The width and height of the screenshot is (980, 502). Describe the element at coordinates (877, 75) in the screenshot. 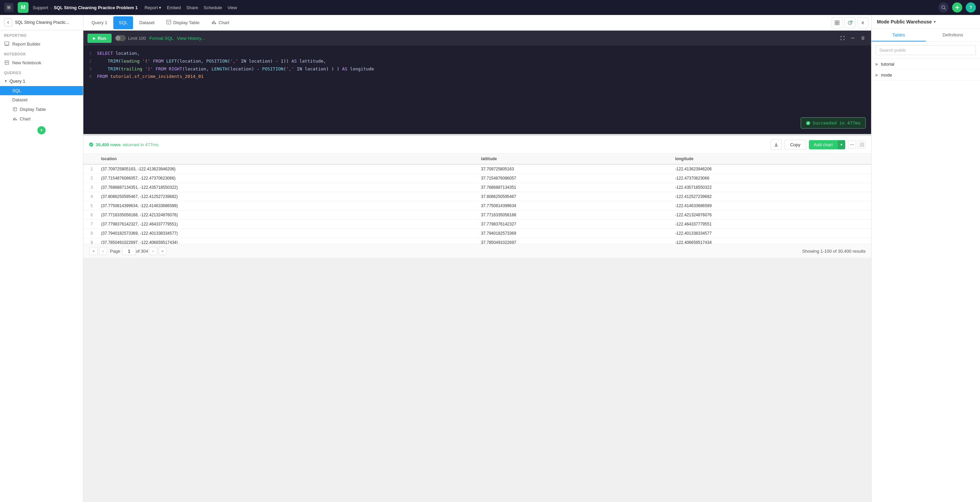

I see `mode-chevron: ▶` at that location.